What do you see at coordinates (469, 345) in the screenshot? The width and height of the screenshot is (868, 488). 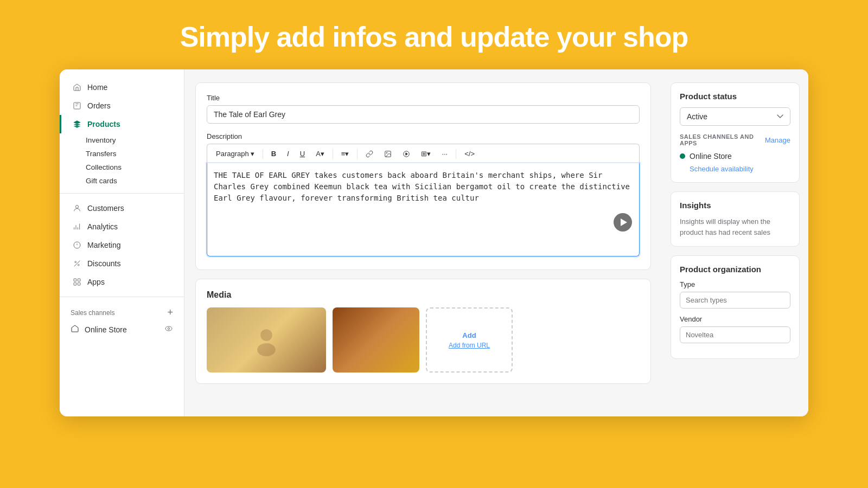 I see `add-from-url-link: Add from URL` at bounding box center [469, 345].